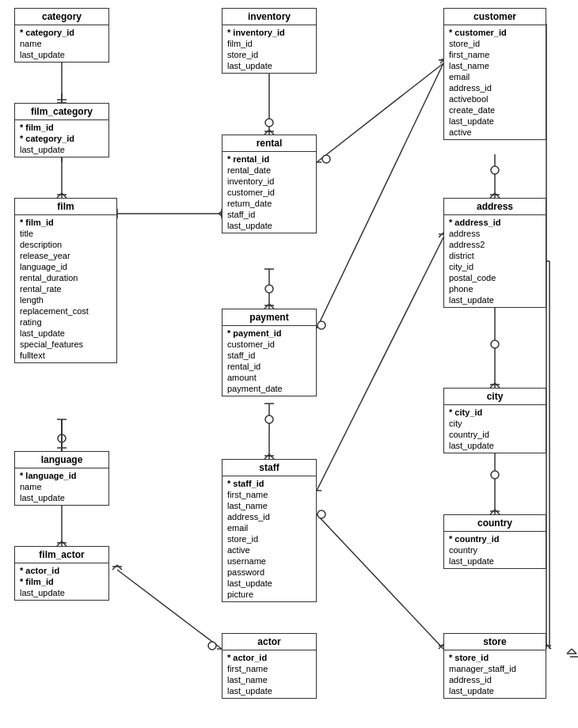  What do you see at coordinates (495, 32) in the screenshot?
I see `table-row: * customer_id` at bounding box center [495, 32].